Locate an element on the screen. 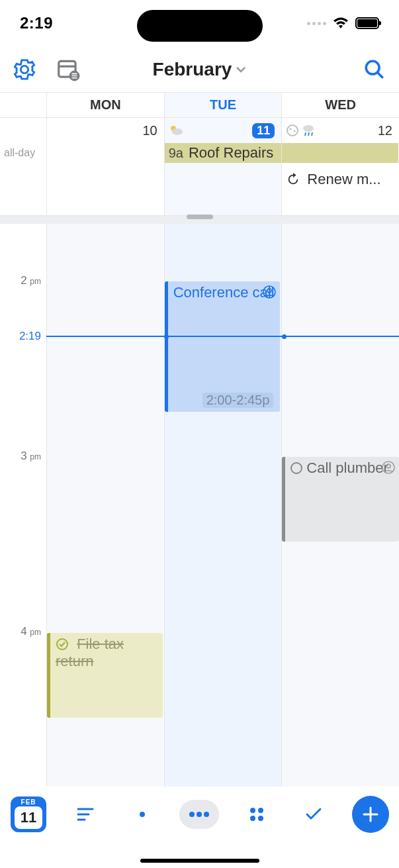 Image resolution: width=399 pixels, height=868 pixels. settings-button is located at coordinates (24, 70).